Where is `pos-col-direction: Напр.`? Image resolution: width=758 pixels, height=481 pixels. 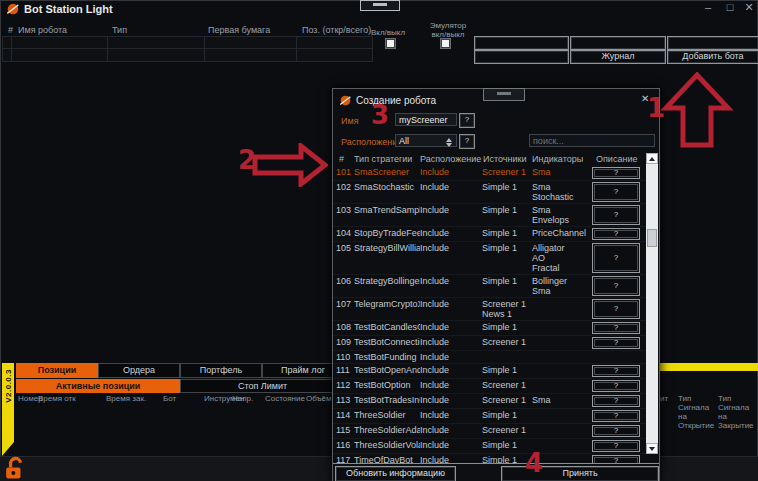 pos-col-direction: Напр. is located at coordinates (242, 398).